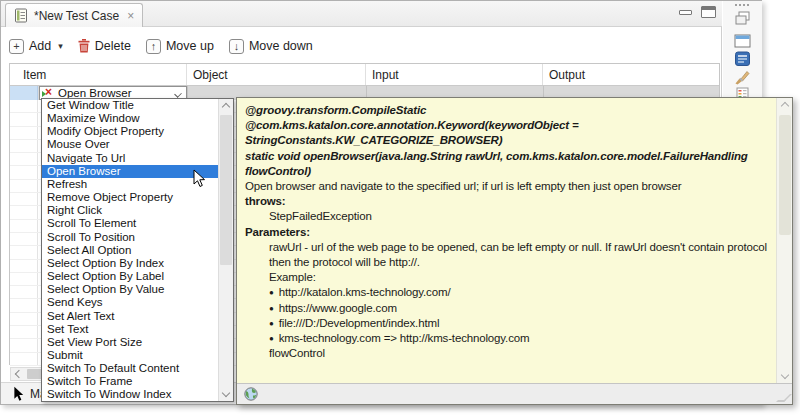 The width and height of the screenshot is (800, 416). I want to click on tab-new-test-case: *New Test Case ×, so click(74, 15).